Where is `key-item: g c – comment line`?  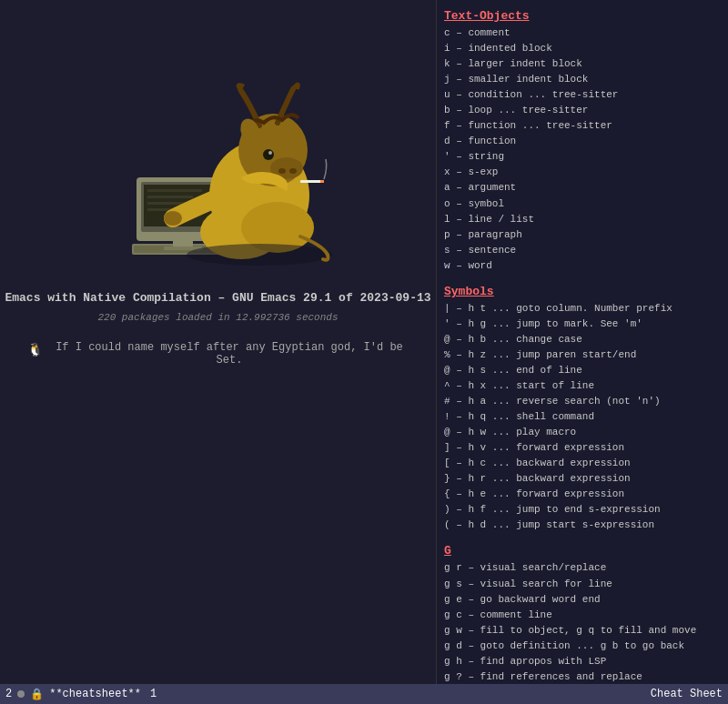 key-item: g c – comment line is located at coordinates (582, 615).